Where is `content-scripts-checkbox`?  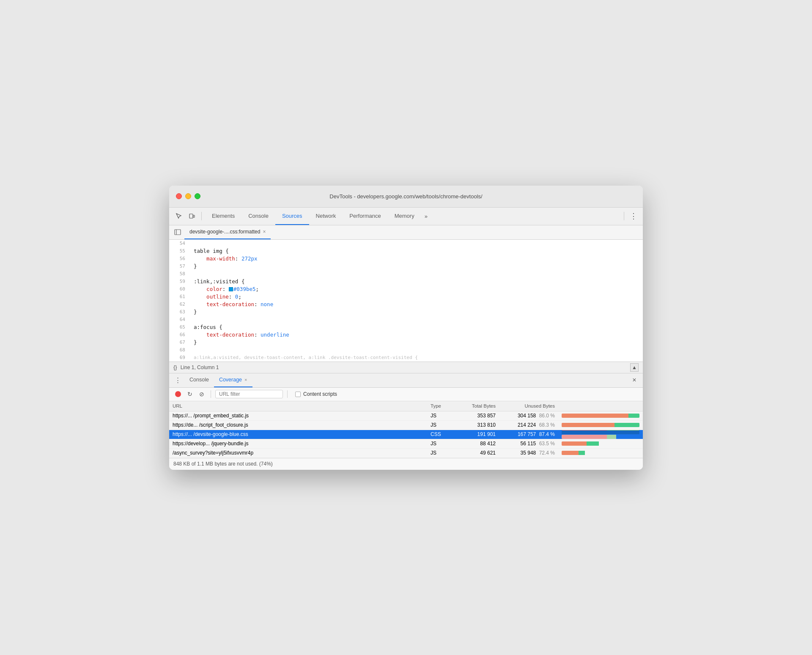
content-scripts-checkbox is located at coordinates (298, 394).